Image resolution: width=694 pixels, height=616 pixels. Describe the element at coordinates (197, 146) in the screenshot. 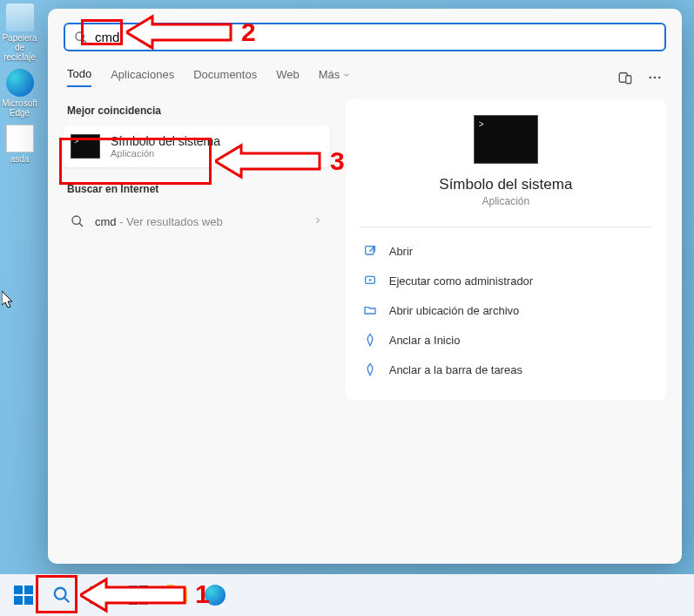

I see `best-match-result: Símbolo del sistema Aplicación` at that location.